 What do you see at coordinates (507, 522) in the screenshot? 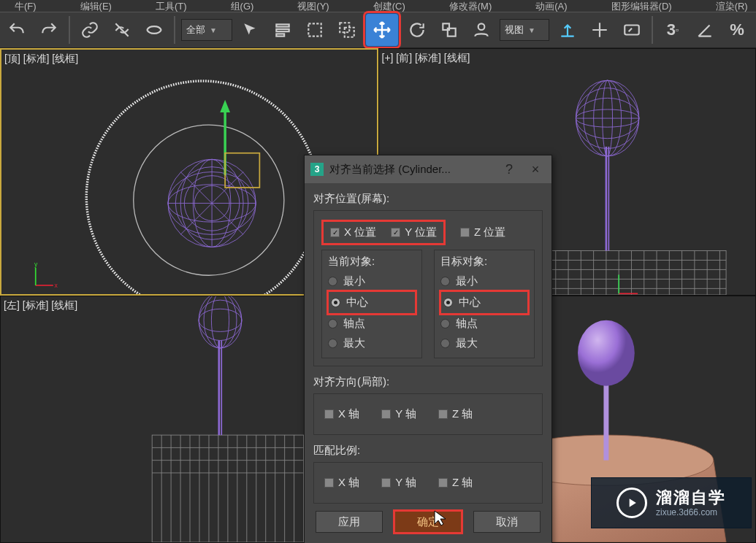
I see `cancel-button: 取消` at bounding box center [507, 522].